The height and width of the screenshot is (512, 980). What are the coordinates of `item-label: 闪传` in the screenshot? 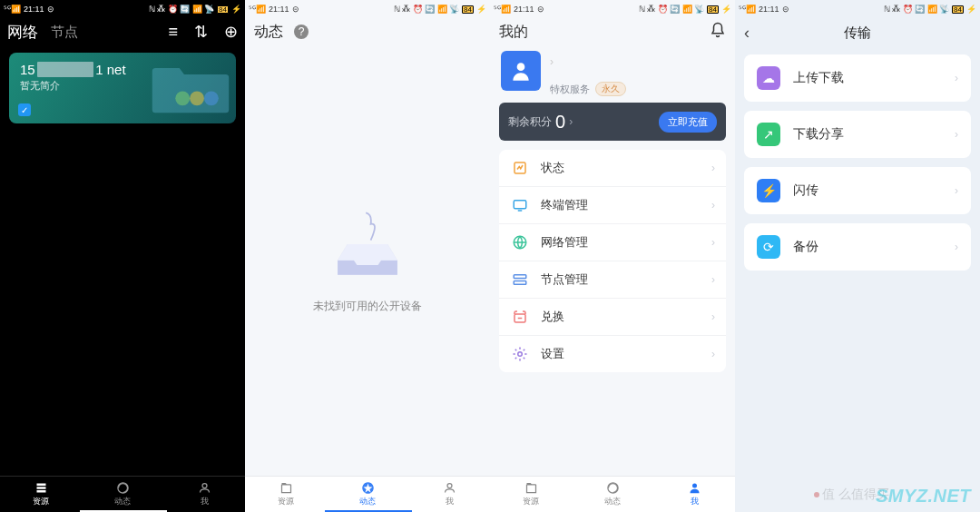 It's located at (806, 191).